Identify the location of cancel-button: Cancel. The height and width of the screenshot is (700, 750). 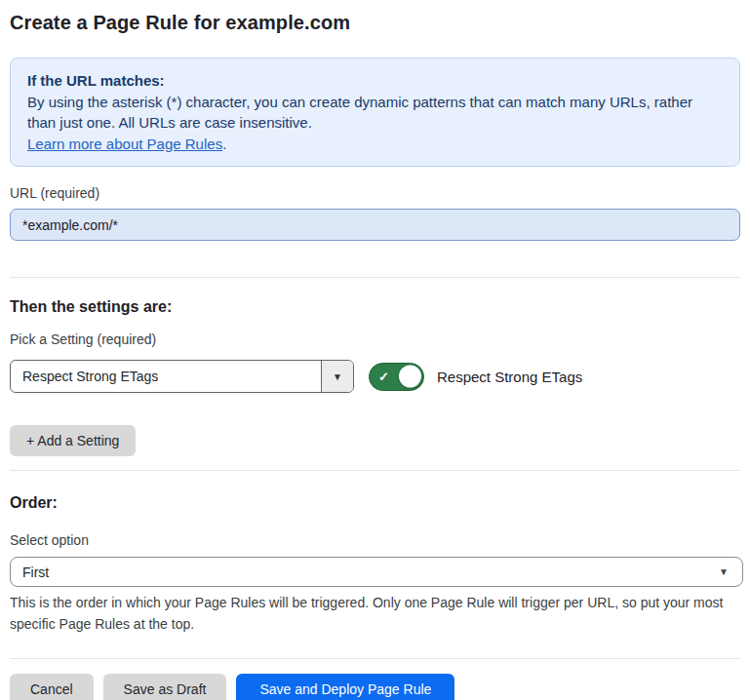
(52, 686).